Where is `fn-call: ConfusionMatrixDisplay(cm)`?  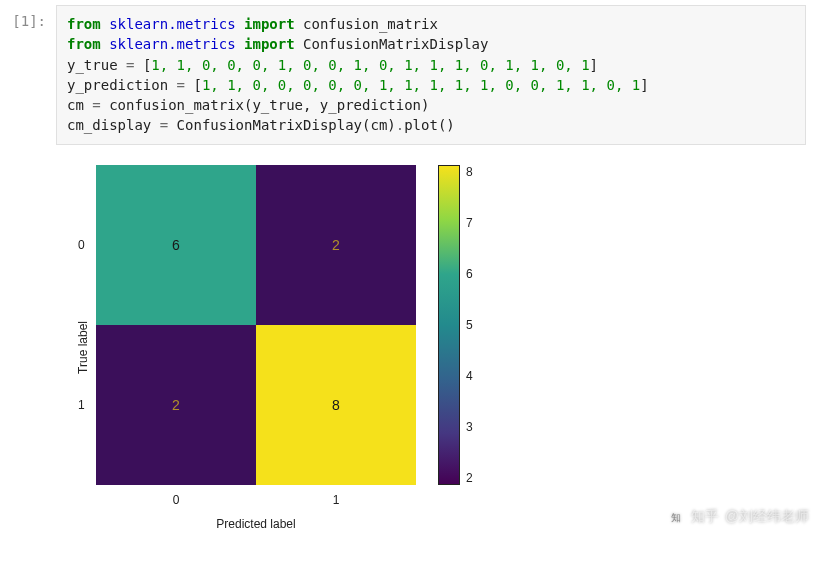 fn-call: ConfusionMatrixDisplay(cm) is located at coordinates (286, 125).